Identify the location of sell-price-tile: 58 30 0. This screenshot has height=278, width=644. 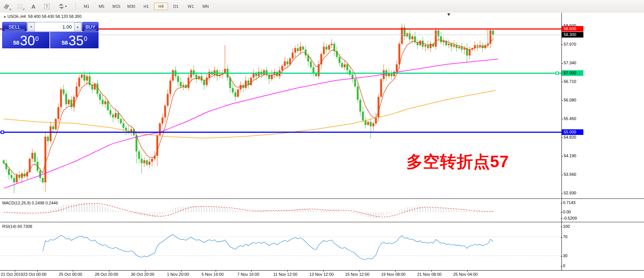
(26, 40).